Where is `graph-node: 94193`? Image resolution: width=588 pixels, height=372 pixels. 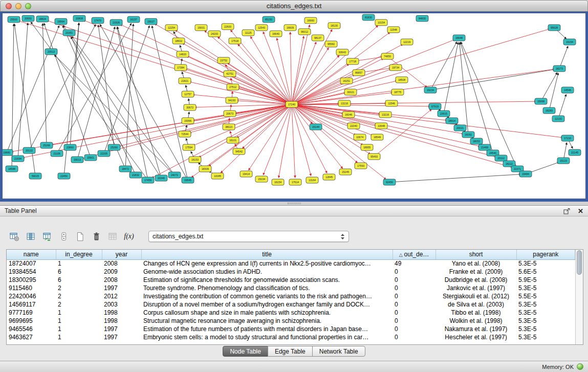 graph-node: 94193 is located at coordinates (232, 100).